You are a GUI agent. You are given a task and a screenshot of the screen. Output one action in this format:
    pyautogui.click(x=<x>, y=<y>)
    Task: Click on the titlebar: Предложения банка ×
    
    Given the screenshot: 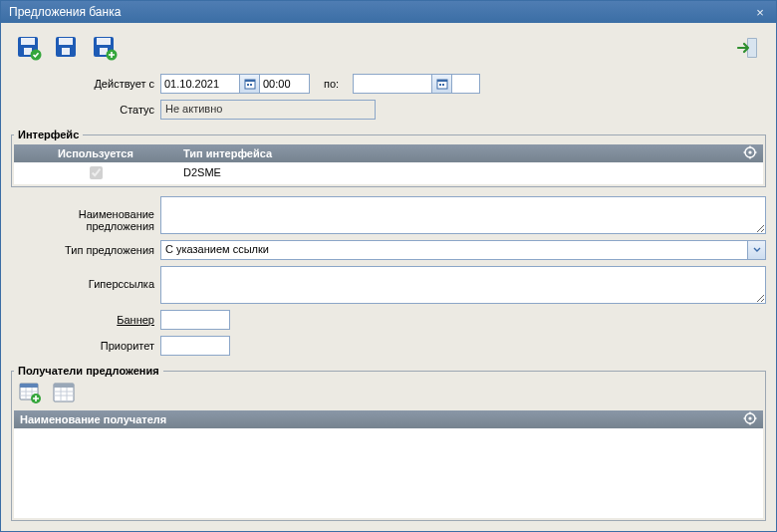 What is the action you would take?
    pyautogui.click(x=388, y=12)
    